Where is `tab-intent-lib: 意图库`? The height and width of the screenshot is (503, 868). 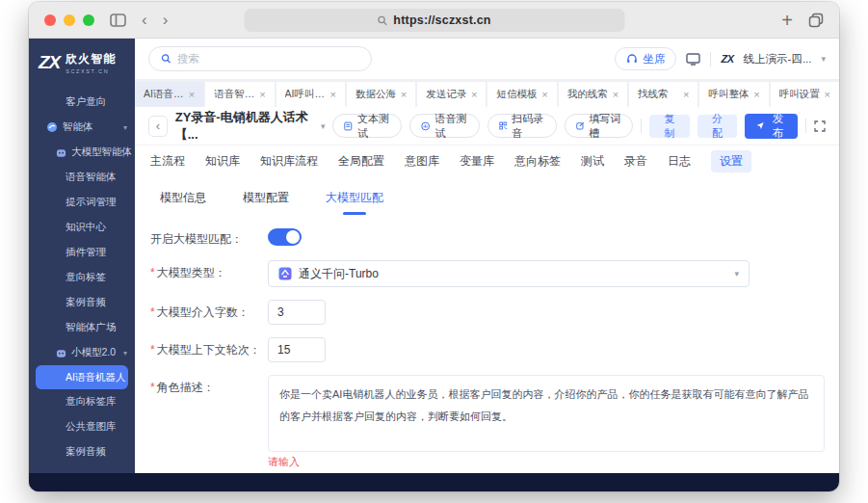 tab-intent-lib: 意图库 is located at coordinates (422, 162).